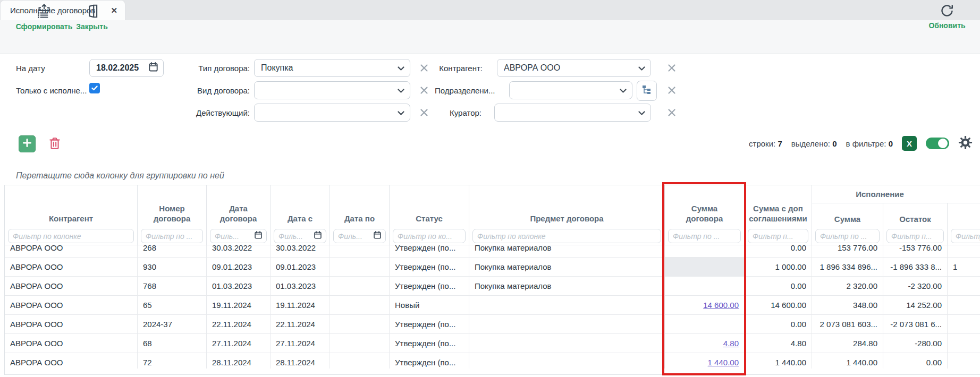  What do you see at coordinates (571, 90) in the screenshot?
I see `department-select` at bounding box center [571, 90].